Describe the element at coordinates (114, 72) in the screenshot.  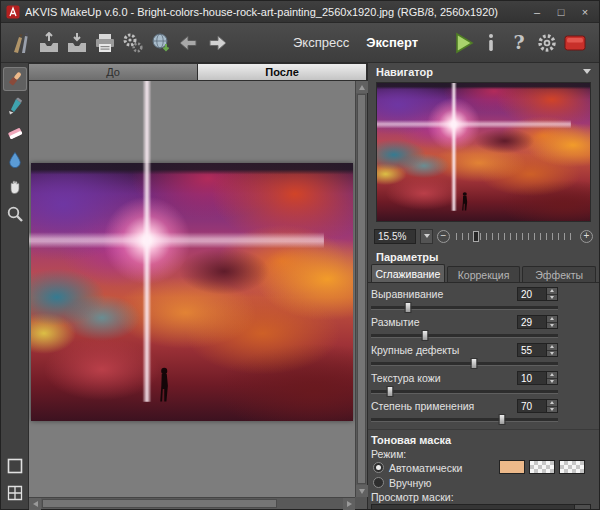
I see `tab-before: До` at that location.